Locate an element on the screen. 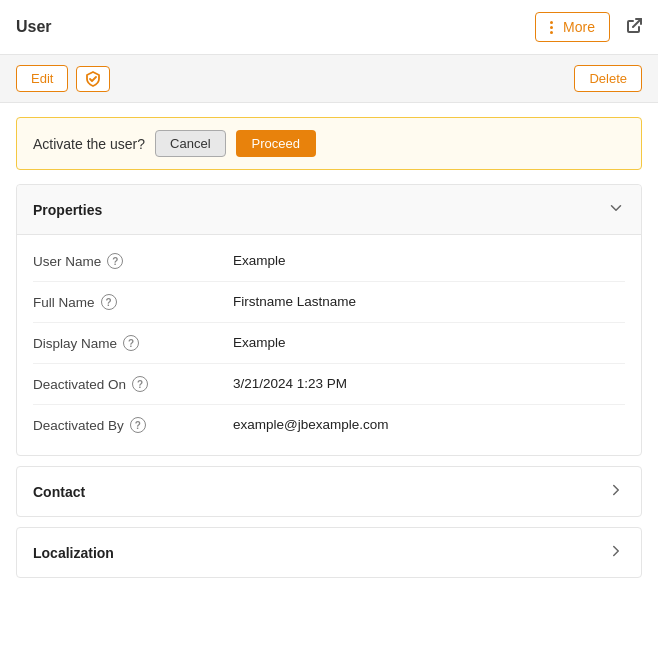 This screenshot has width=658, height=658. property-label-username: User Name ? is located at coordinates (133, 261).